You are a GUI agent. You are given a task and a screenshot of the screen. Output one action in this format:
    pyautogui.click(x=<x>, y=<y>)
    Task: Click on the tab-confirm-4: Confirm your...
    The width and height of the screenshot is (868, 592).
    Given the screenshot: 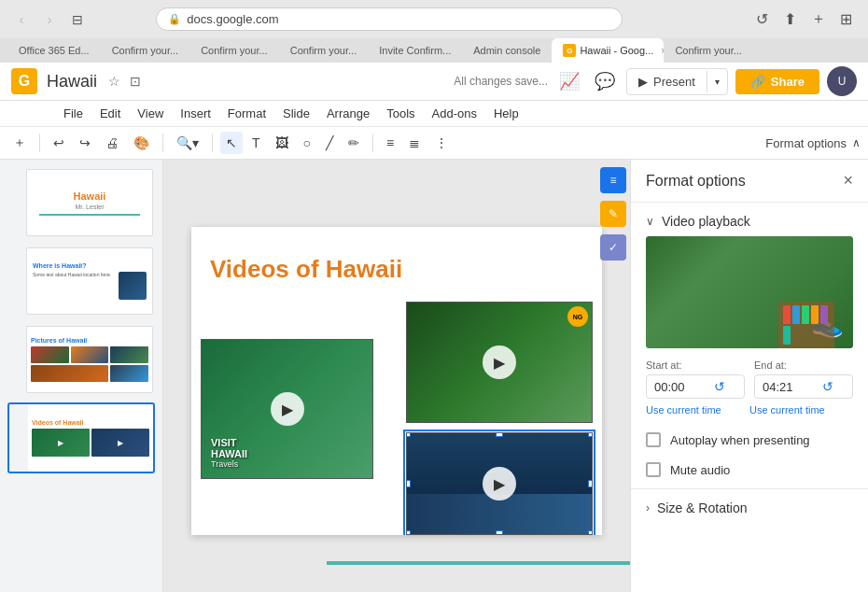 What is the action you would take?
    pyautogui.click(x=708, y=50)
    